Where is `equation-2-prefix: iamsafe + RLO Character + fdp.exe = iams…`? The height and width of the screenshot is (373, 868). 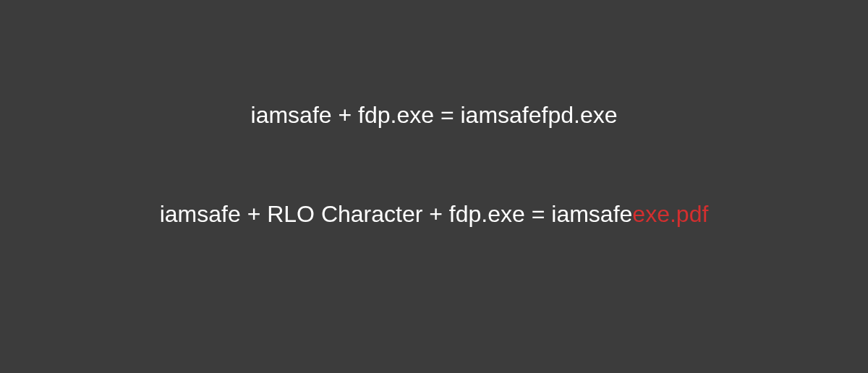
equation-2-prefix: iamsafe + RLO Character + fdp.exe = iams… is located at coordinates (396, 214).